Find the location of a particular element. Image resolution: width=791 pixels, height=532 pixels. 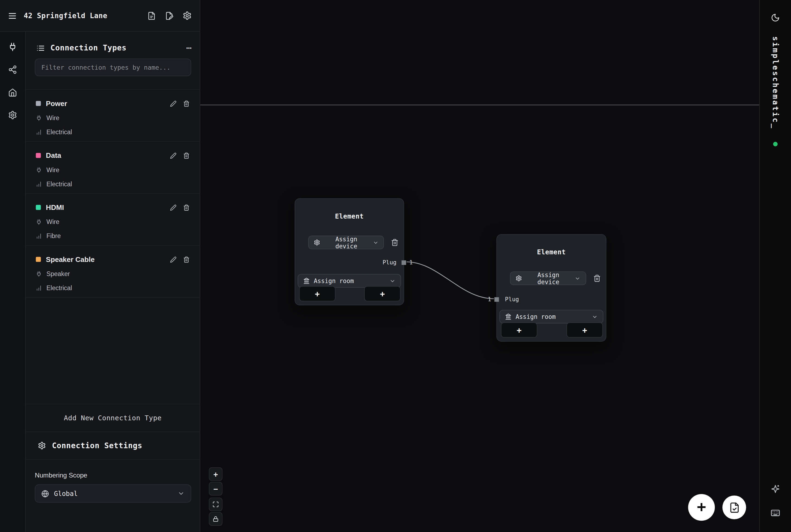

right-rail: simpleschematic_ is located at coordinates (775, 266).